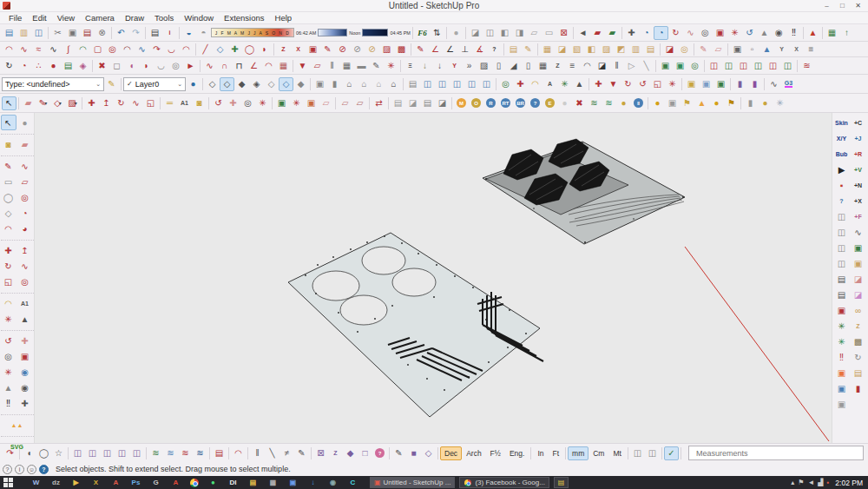 This screenshot has width=868, height=489. What do you see at coordinates (842, 169) in the screenshot?
I see `play-sim-button: ▶` at bounding box center [842, 169].